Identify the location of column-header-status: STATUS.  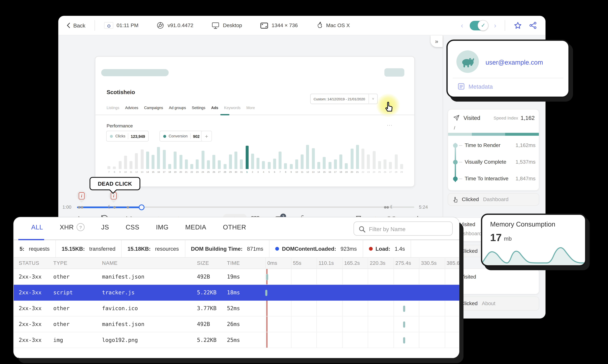
(36, 263).